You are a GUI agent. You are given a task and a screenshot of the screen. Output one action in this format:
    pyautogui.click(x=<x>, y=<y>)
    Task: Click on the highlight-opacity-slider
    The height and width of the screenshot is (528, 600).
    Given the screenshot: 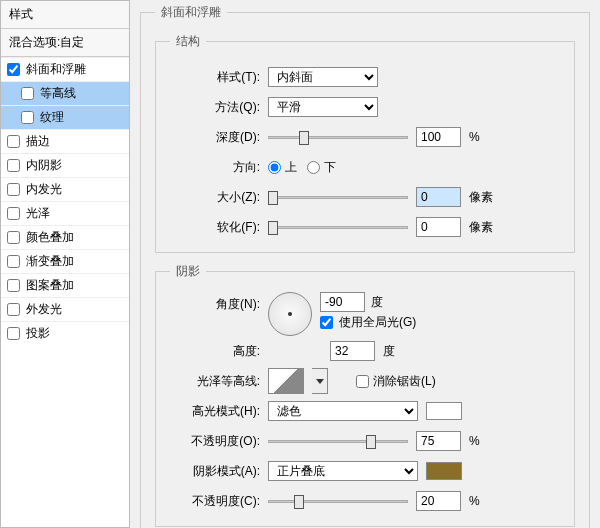 What is the action you would take?
    pyautogui.click(x=338, y=441)
    